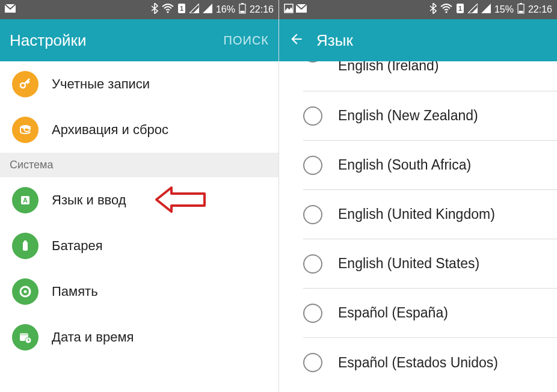 The height and width of the screenshot is (392, 557). I want to click on language-option: Español (España), so click(430, 313).